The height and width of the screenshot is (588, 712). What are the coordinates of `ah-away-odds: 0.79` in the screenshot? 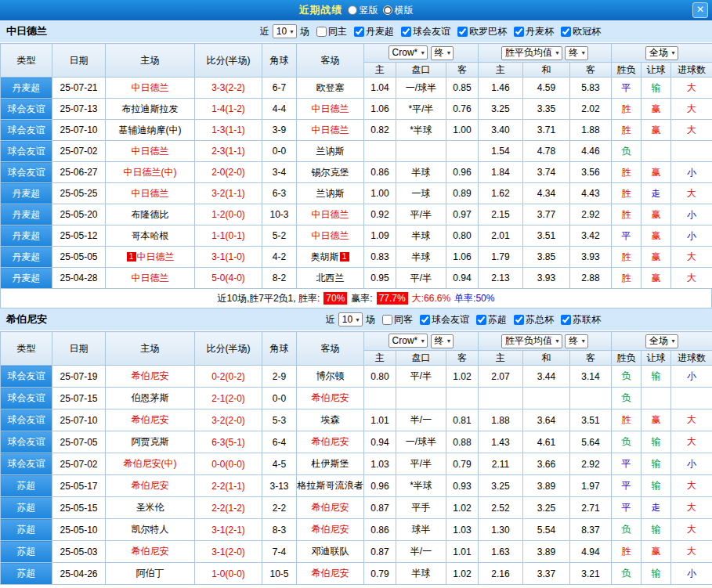 It's located at (462, 464).